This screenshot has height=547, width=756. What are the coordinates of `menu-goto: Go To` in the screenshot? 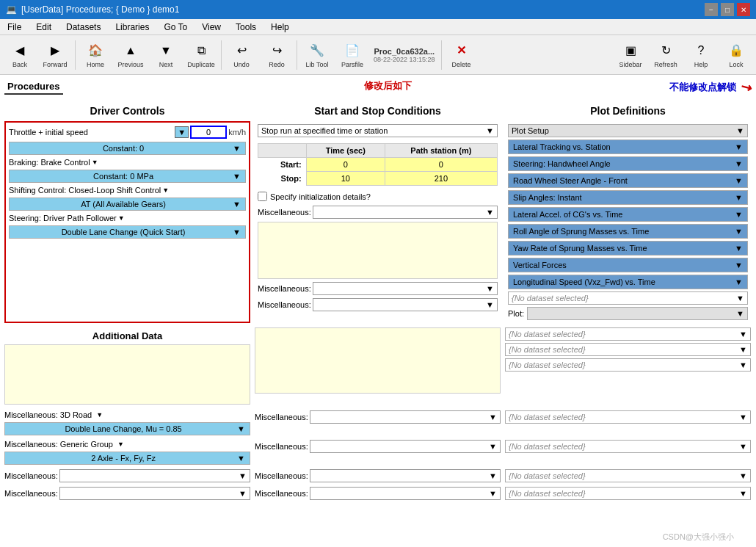 It's located at (175, 27).